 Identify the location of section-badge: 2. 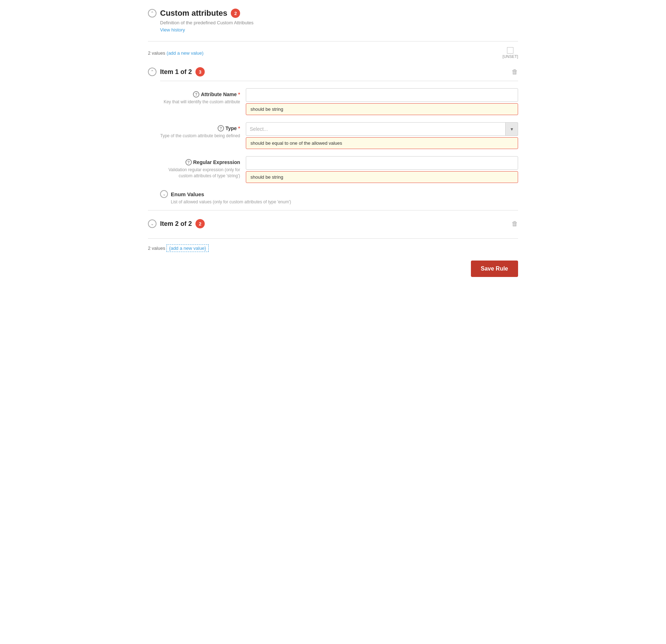
(235, 13).